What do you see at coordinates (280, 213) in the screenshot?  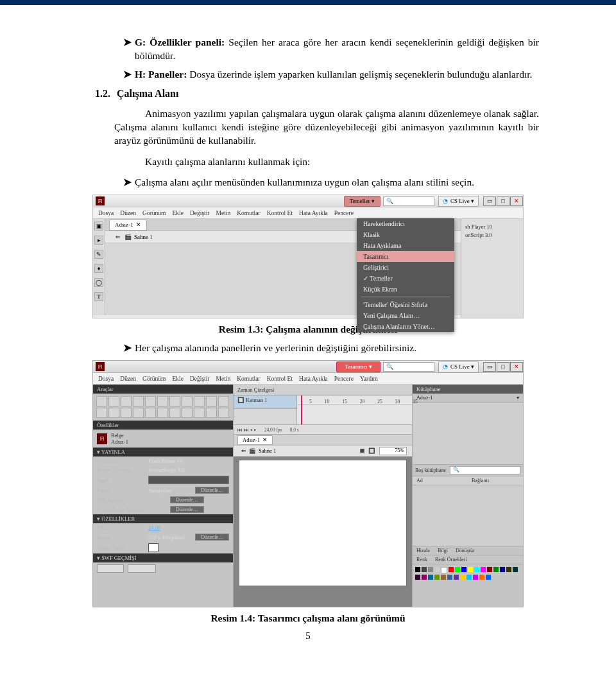 I see `menu-item: Kontrol Et` at bounding box center [280, 213].